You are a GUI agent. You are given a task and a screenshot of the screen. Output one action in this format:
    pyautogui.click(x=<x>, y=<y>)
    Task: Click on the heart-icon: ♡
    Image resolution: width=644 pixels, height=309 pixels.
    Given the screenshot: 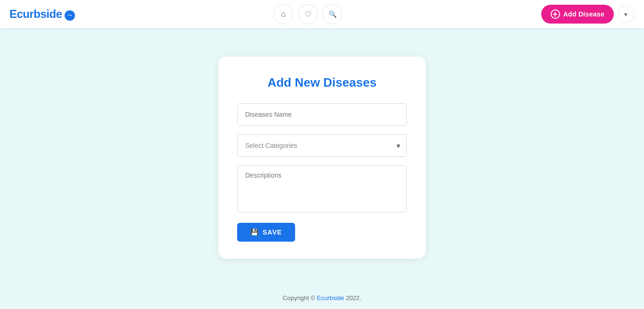 What is the action you would take?
    pyautogui.click(x=308, y=14)
    